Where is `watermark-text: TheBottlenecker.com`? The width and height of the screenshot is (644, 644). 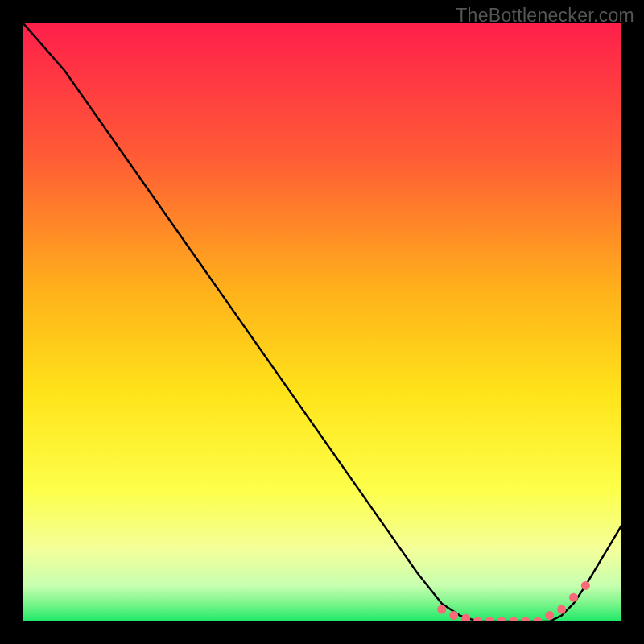 watermark-text: TheBottlenecker.com is located at coordinates (545, 16).